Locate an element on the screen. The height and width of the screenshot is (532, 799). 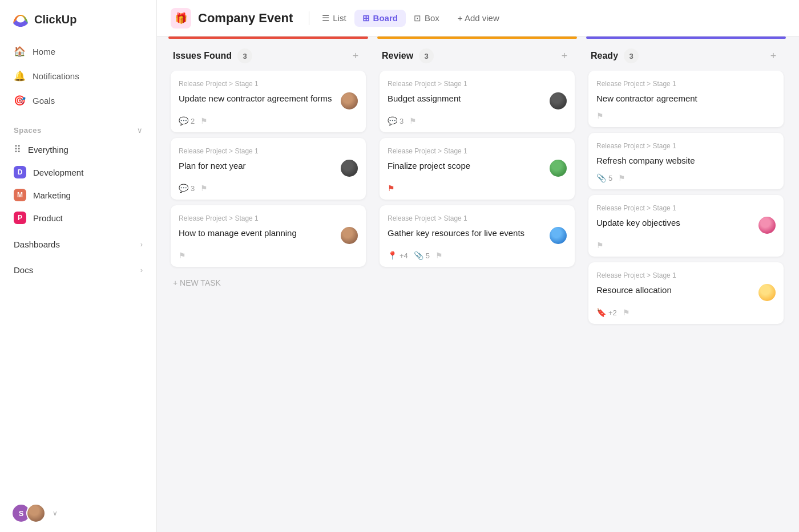
column-add-ready: + is located at coordinates (773, 56).